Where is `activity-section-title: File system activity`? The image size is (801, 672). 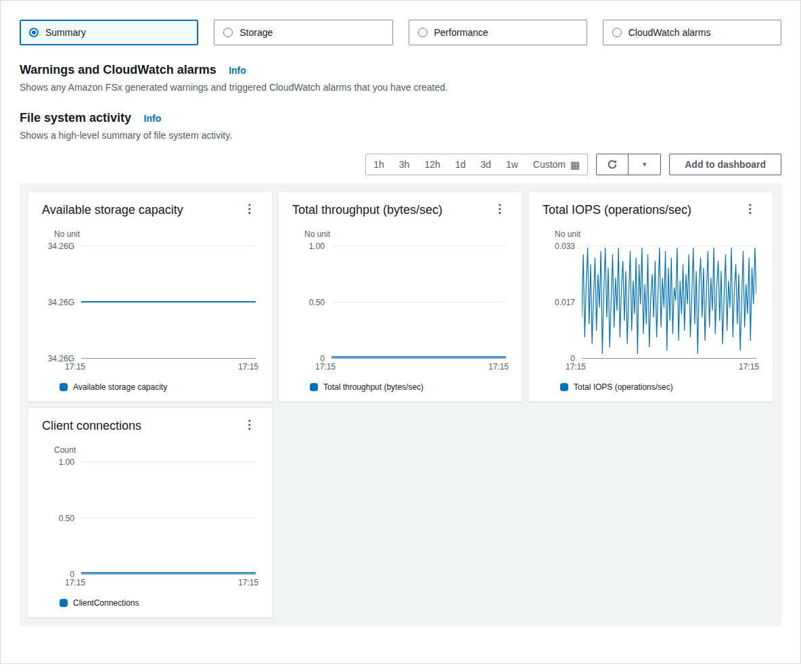 activity-section-title: File system activity is located at coordinates (76, 118).